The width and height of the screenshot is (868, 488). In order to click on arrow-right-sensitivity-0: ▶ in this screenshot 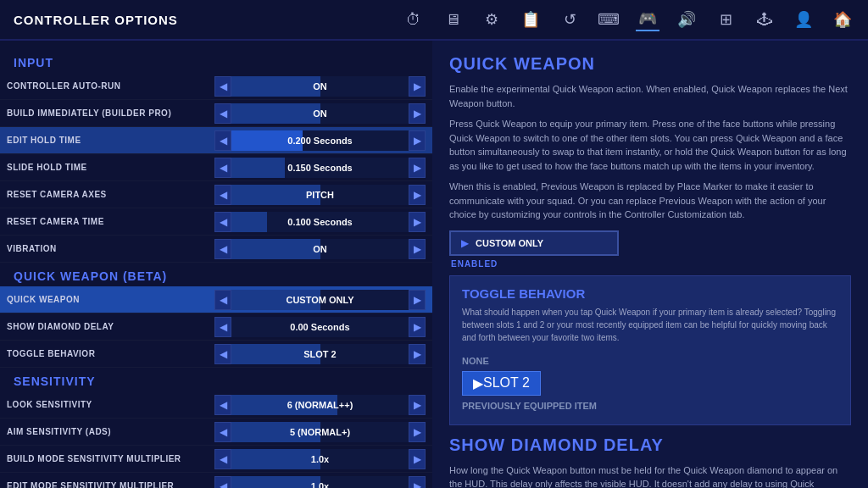, I will do `click(417, 405)`.